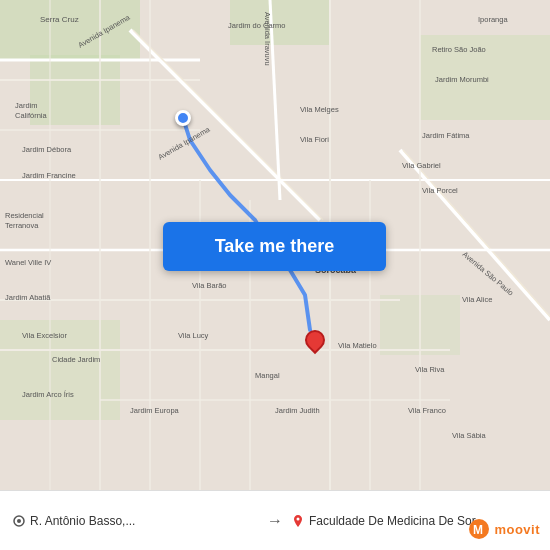 Image resolution: width=550 pixels, height=550 pixels. I want to click on svg-text: Terranova, so click(22, 226).